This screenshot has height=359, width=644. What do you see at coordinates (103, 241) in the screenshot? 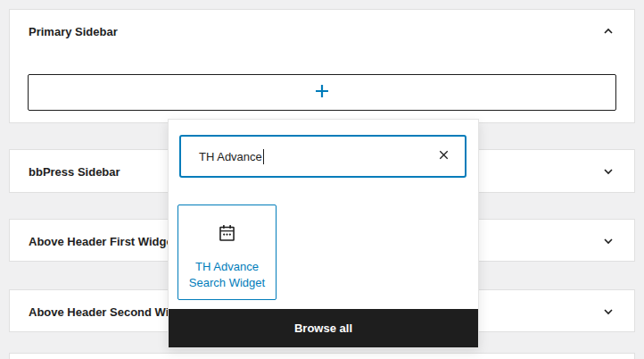
I see `widget-area-title: Above Header First Widget` at bounding box center [103, 241].